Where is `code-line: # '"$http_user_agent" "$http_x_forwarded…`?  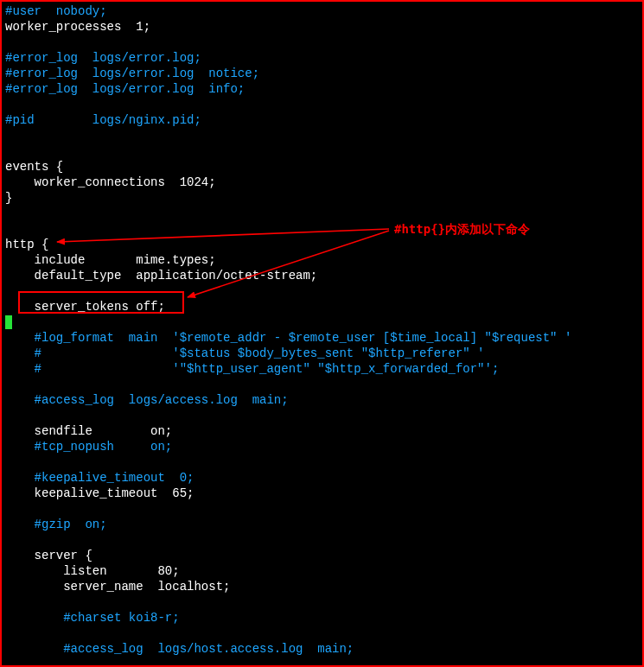 code-line: # '"$http_user_agent" "$http_x_forwarded… is located at coordinates (252, 369).